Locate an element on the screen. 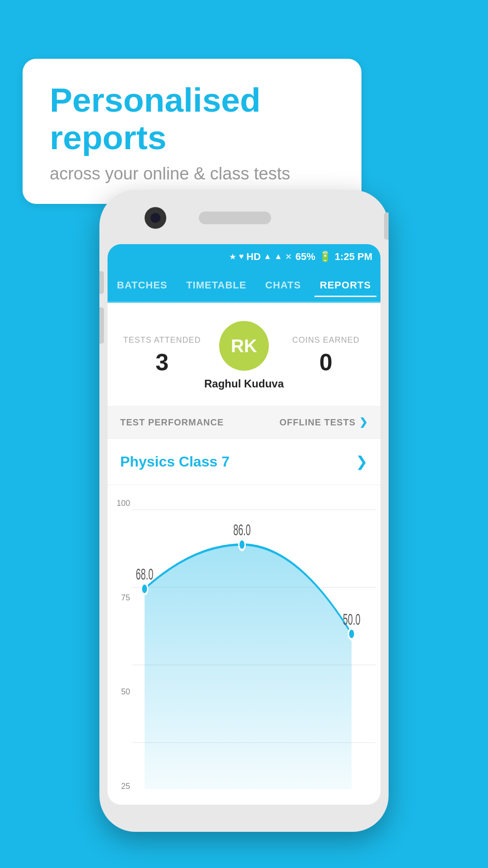 The image size is (488, 868). chevron-down-icon: ❯ is located at coordinates (363, 422).